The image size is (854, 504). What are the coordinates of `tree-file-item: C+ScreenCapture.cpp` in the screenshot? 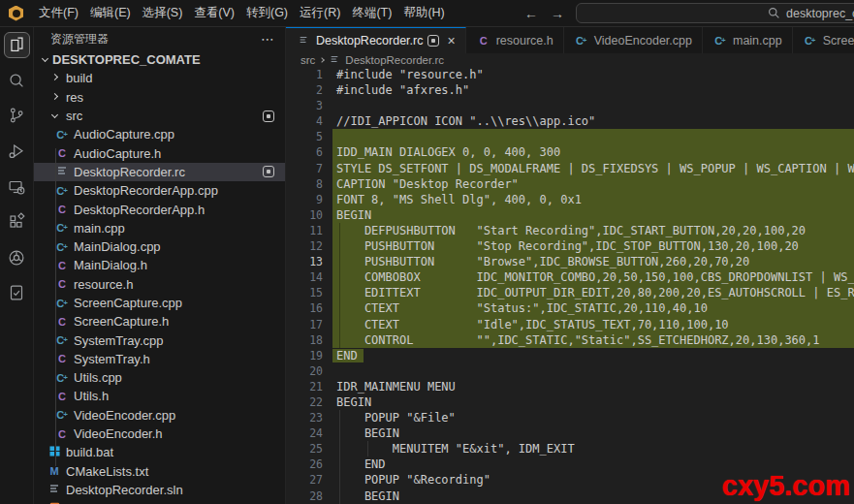 It's located at (159, 302).